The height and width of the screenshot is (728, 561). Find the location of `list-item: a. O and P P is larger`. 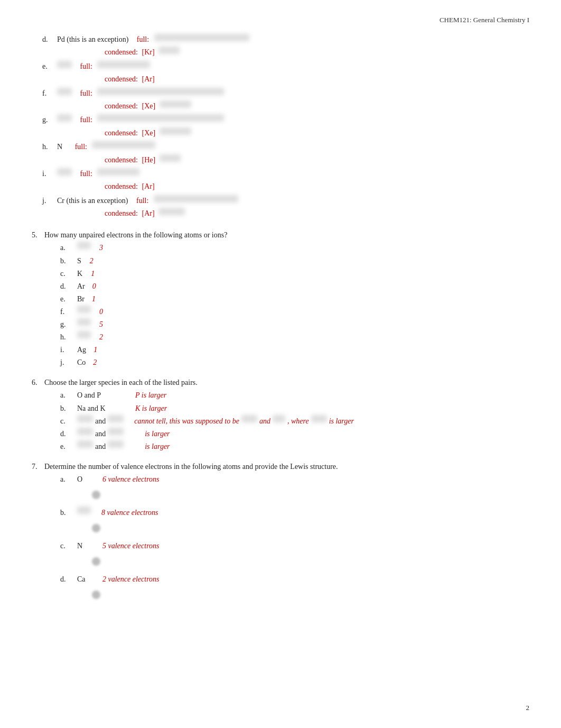

list-item: a. O and P P is larger is located at coordinates (295, 395).